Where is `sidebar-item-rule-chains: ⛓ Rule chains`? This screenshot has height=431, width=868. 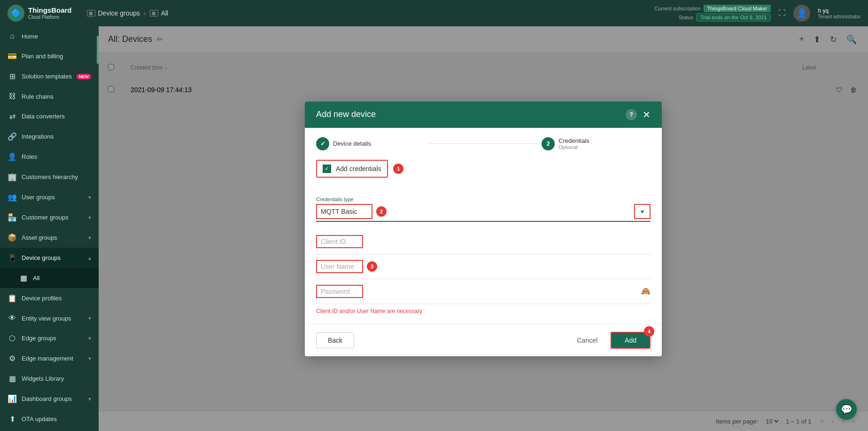
sidebar-item-rule-chains: ⛓ Rule chains is located at coordinates (49, 96).